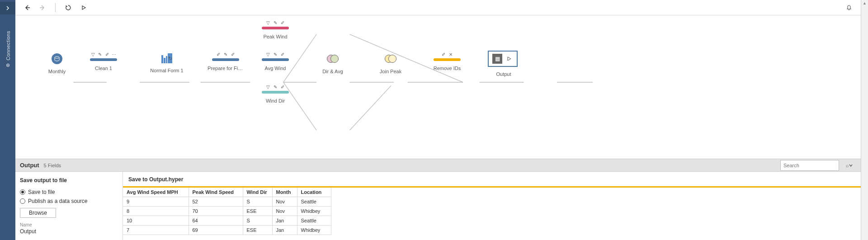 The height and width of the screenshot is (240, 868). I want to click on panel-collapse-button, so click(851, 165).